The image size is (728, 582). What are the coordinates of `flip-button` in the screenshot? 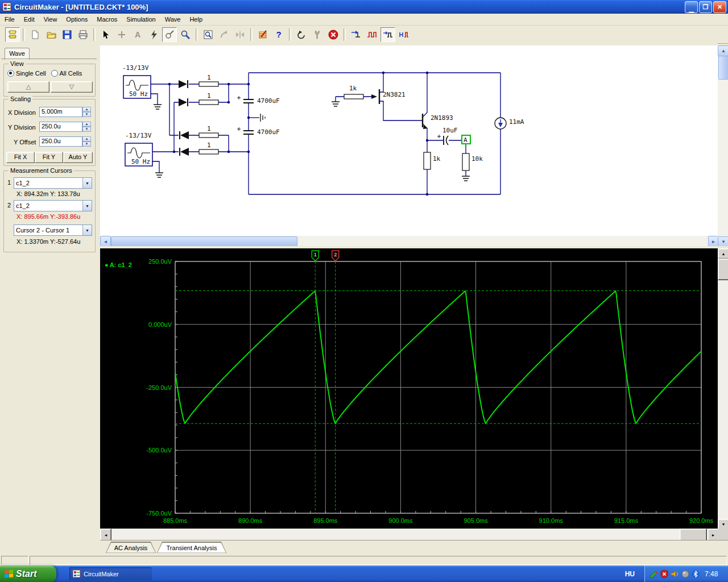 It's located at (240, 35).